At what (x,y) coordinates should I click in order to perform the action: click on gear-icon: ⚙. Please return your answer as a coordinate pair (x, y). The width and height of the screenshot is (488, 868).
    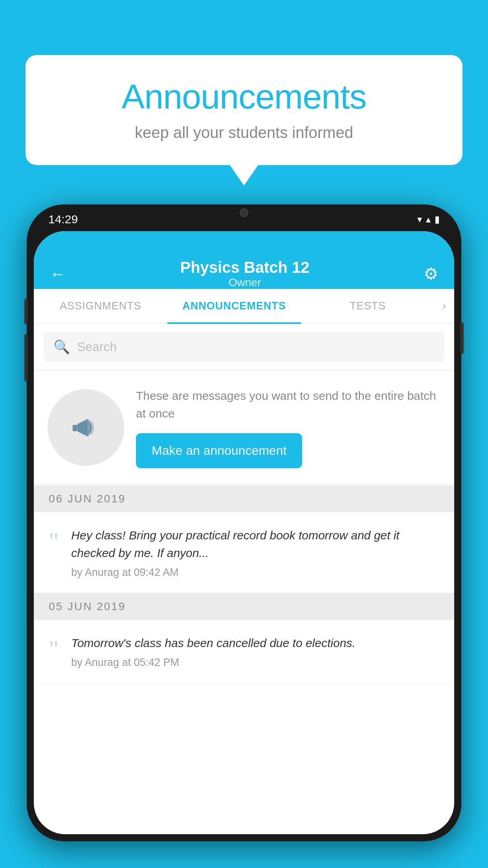
    Looking at the image, I should click on (431, 274).